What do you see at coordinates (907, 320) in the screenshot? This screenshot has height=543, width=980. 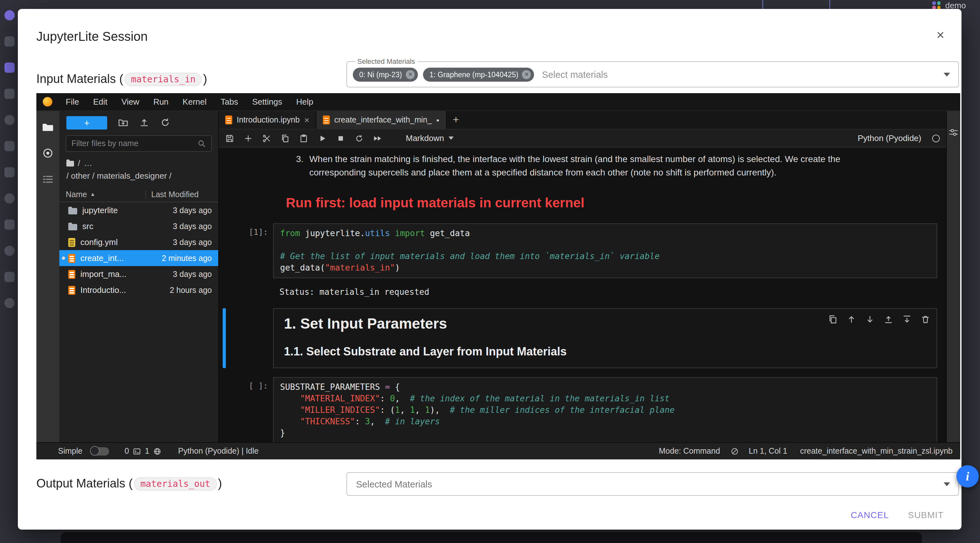 I see `insert-cell-below-icon` at bounding box center [907, 320].